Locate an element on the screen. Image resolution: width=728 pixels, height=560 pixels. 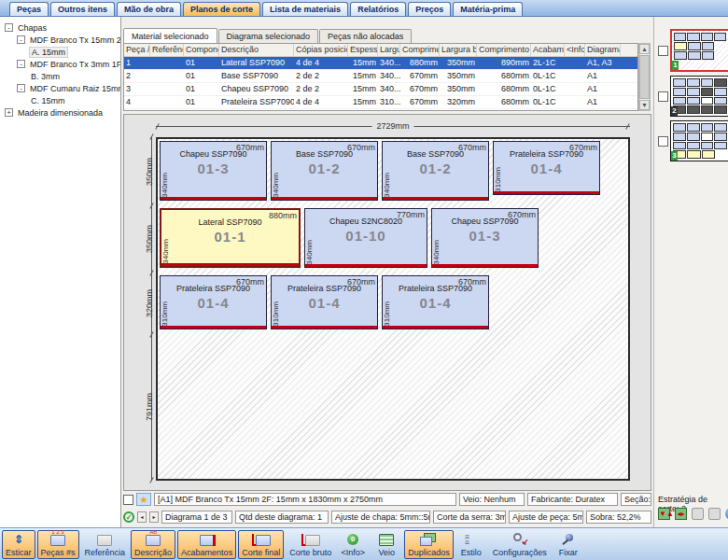
top-tab-pre-os: Preços is located at coordinates (429, 9).